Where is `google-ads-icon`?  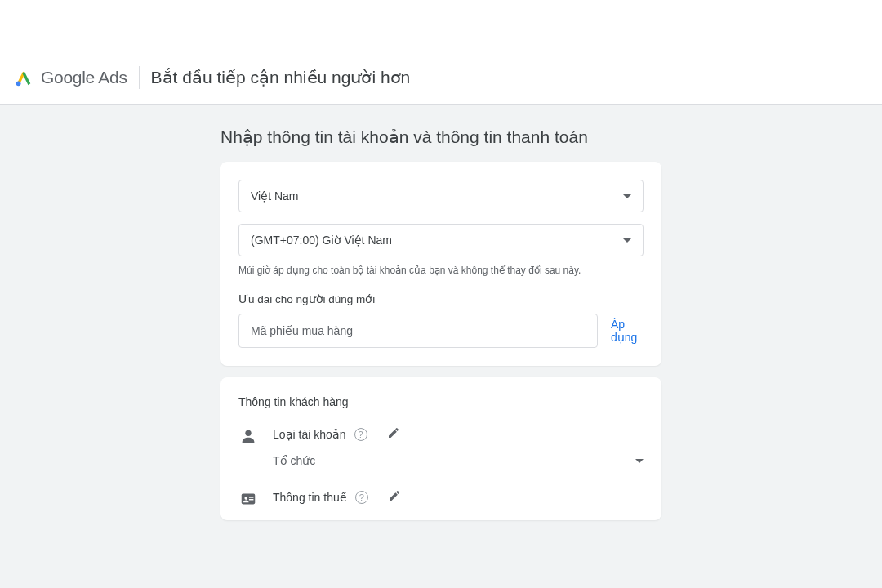
google-ads-icon is located at coordinates (24, 78).